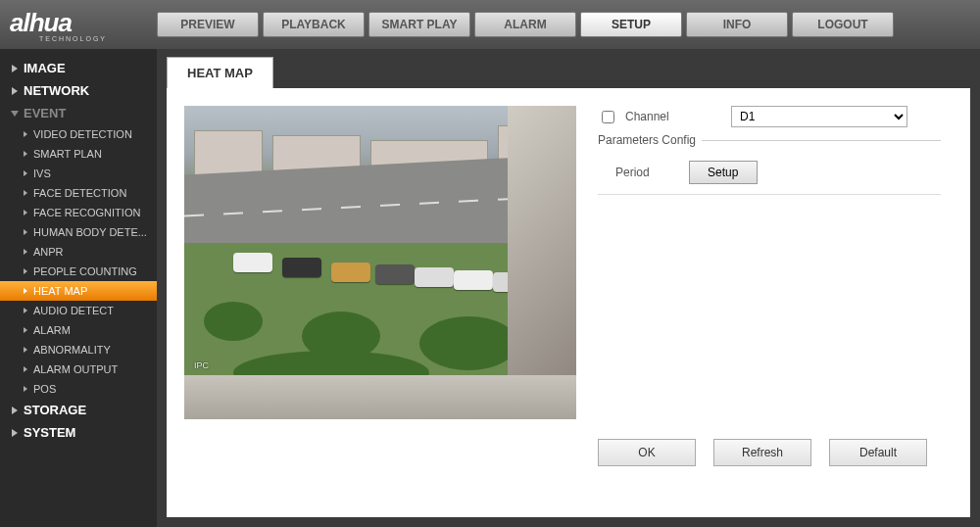 This screenshot has height=527, width=980. Describe the element at coordinates (633, 172) in the screenshot. I see `period-label: Period` at that location.